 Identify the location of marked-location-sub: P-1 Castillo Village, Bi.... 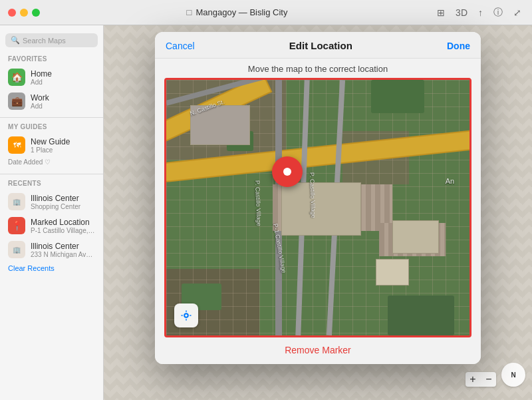
(63, 230).